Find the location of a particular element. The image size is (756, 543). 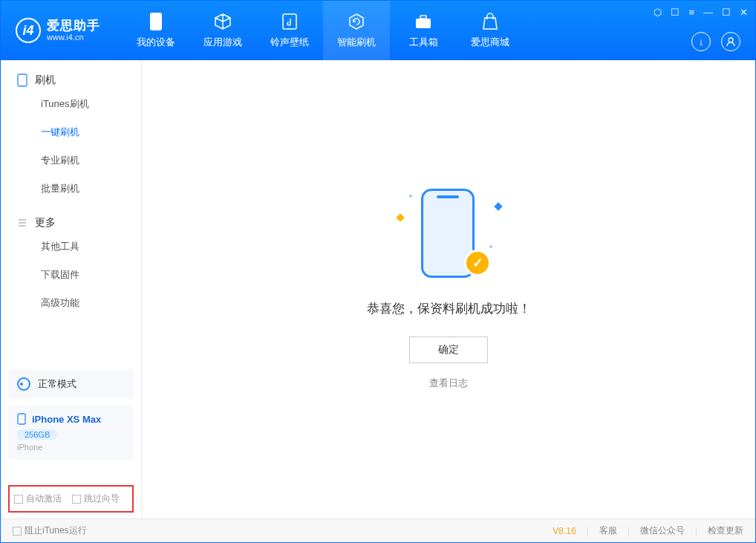

sidebar-item-itunes-flash: iTunes刷机 is located at coordinates (71, 104).